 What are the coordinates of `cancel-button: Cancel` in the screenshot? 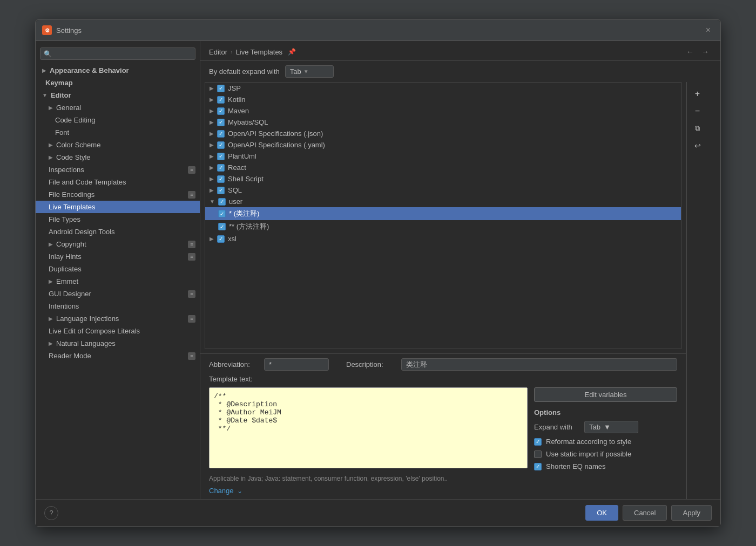 It's located at (645, 513).